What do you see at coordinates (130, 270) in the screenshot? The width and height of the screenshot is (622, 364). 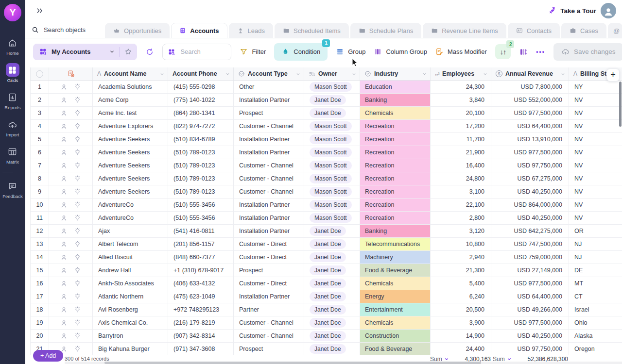 I see `cell-account-name: Andrew Hall` at bounding box center [130, 270].